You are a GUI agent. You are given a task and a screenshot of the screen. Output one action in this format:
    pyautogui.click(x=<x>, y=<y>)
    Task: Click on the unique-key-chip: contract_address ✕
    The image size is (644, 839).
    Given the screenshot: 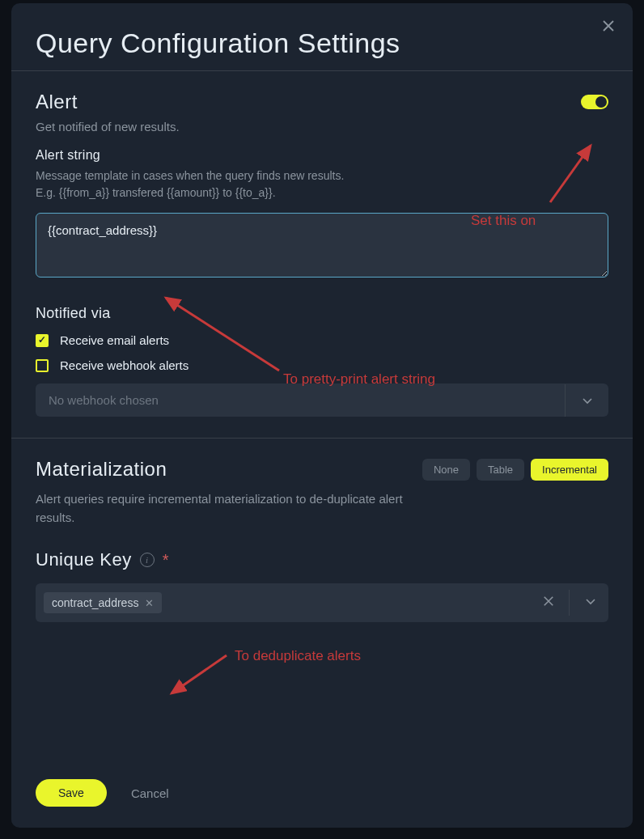 What is the action you would take?
    pyautogui.click(x=103, y=603)
    